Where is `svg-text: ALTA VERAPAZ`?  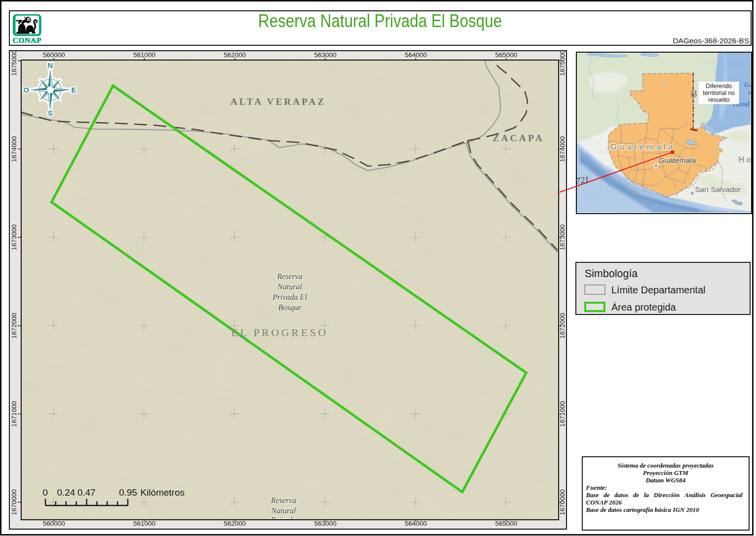 svg-text: ALTA VERAPAZ is located at coordinates (278, 101).